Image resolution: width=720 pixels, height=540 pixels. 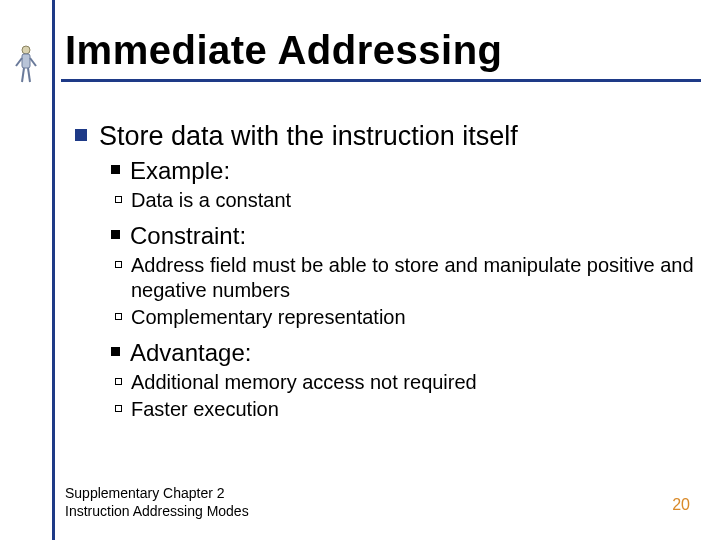 I want to click on bullet-text: Store data with the instruction itself, so click(x=308, y=136).